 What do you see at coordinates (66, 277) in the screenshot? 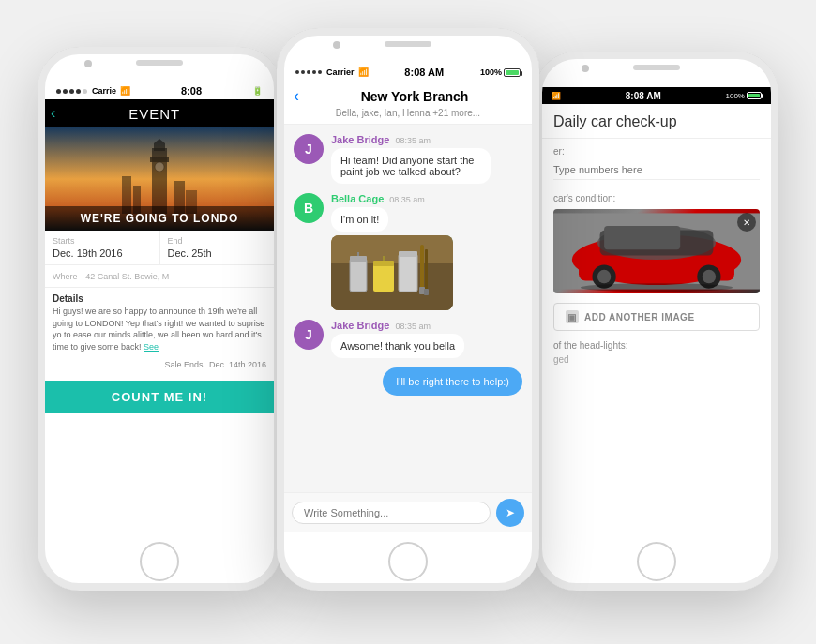
I see `where-label: Where` at bounding box center [66, 277].